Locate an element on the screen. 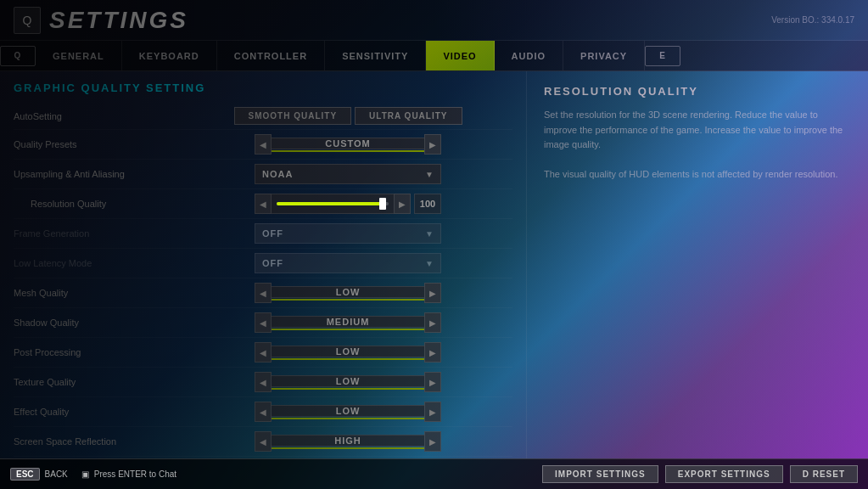 The image size is (868, 489). bottom-right-buttons: Import Settings Export Settings D RESET is located at coordinates (700, 474).